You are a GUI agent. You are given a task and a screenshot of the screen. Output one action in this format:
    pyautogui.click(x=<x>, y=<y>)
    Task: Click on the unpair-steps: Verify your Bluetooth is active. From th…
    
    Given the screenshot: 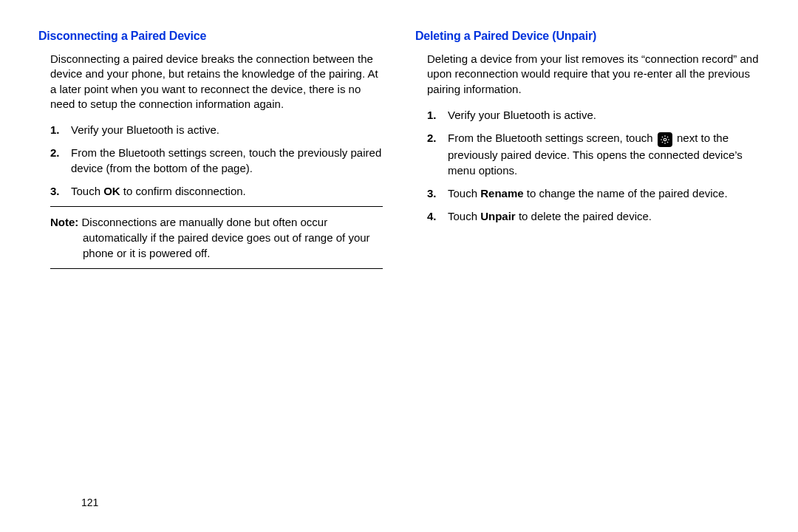 What is the action you would take?
    pyautogui.click(x=593, y=166)
    